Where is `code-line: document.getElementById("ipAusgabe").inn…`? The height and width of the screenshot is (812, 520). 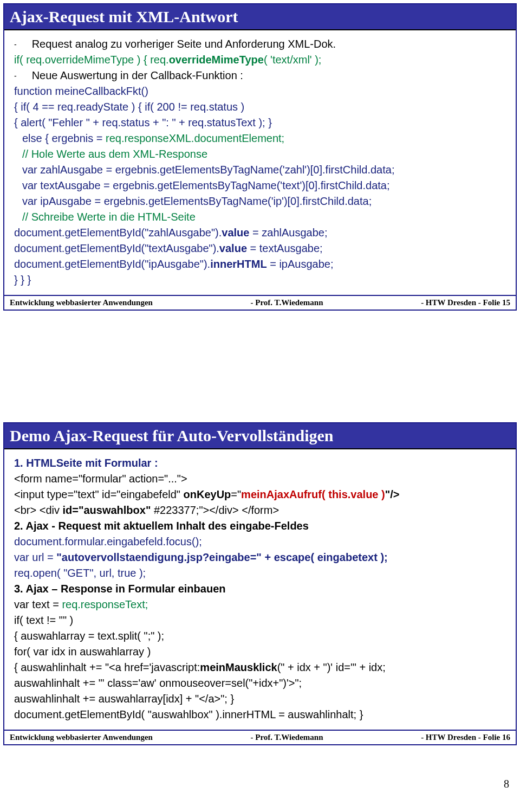 code-line: document.getElementById("ipAusgabe").inn… is located at coordinates (260, 265).